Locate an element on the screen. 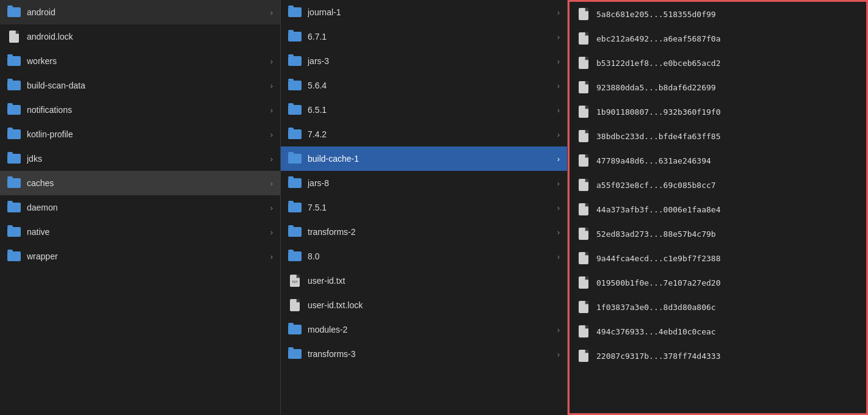  hash-name: 1f03837a3e0...8d3d80a806c is located at coordinates (728, 308).